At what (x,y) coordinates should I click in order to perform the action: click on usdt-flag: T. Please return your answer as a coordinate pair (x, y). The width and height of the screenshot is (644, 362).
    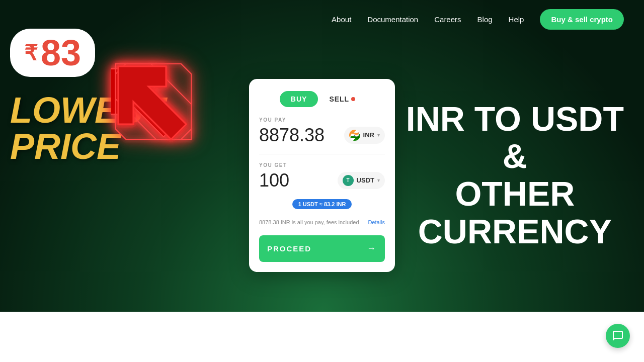
    Looking at the image, I should click on (348, 180).